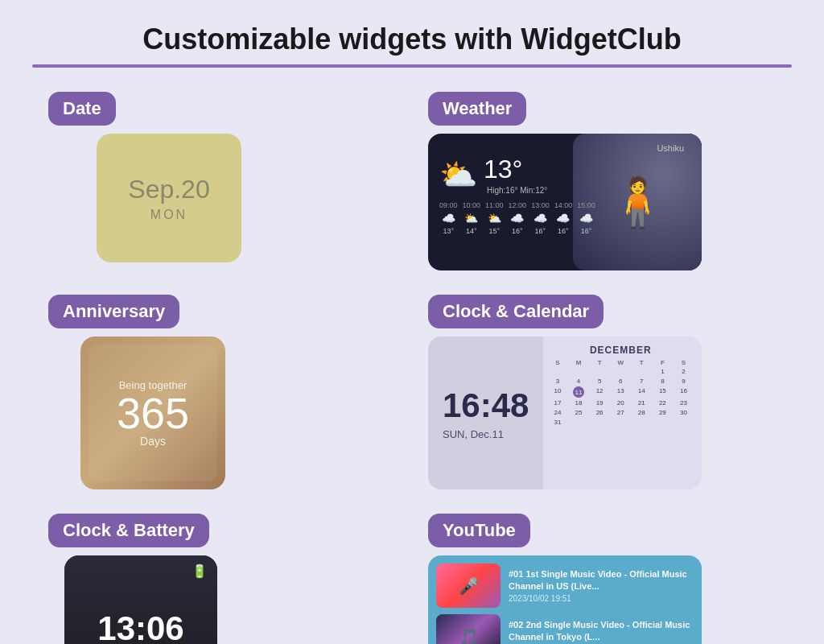 The image size is (824, 644). I want to click on clock-calendar-section: Clock & Calendar 16:48 SUN, Dec.11 DECEM…, so click(602, 392).